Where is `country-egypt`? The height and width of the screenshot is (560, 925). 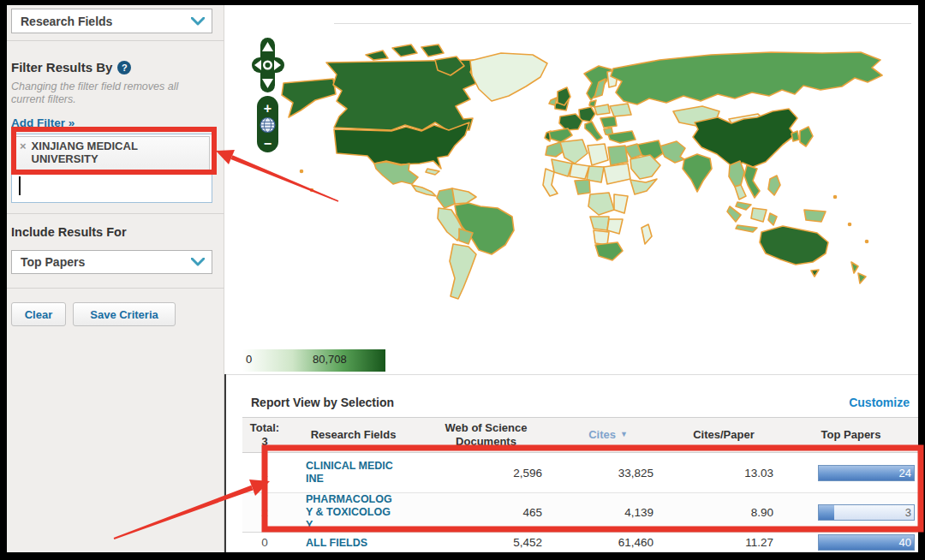
country-egypt is located at coordinates (618, 156).